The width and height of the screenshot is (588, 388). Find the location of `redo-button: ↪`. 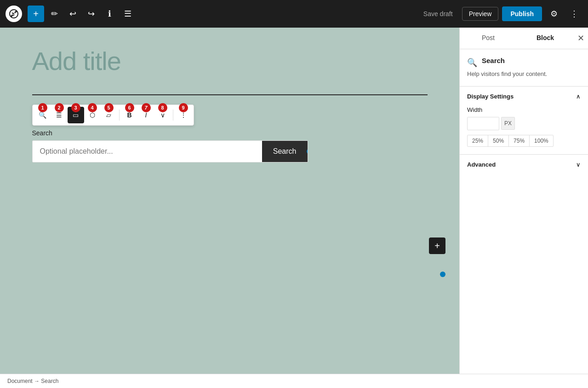

redo-button: ↪ is located at coordinates (91, 14).